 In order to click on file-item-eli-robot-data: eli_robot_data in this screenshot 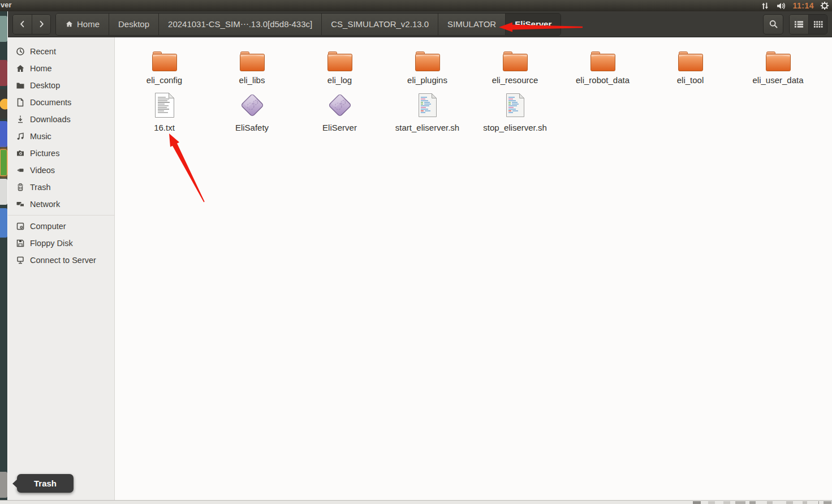, I will do `click(603, 66)`.